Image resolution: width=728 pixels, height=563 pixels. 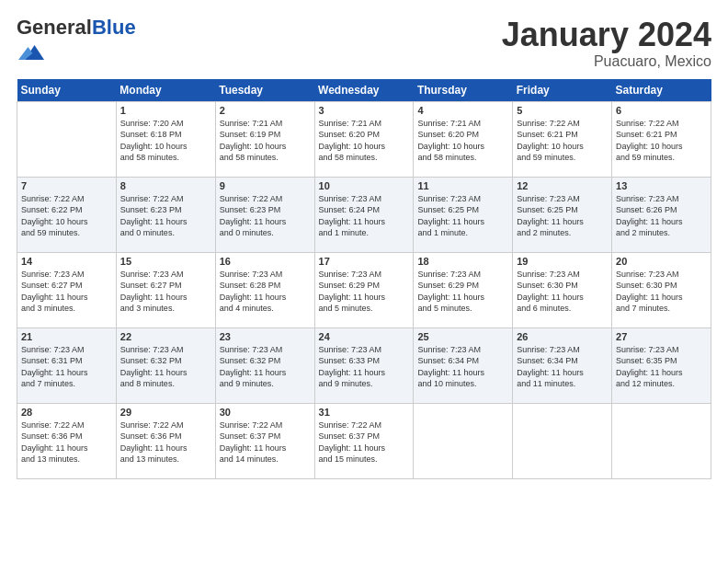 I want to click on col-header-tuesday: Tuesday, so click(x=265, y=90).